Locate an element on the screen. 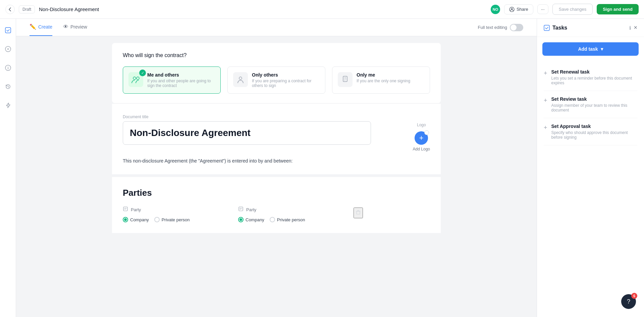 This screenshot has height=317, width=644. tab-bar: ✏️ Create 👁 Preview Full text editing is located at coordinates (276, 28).